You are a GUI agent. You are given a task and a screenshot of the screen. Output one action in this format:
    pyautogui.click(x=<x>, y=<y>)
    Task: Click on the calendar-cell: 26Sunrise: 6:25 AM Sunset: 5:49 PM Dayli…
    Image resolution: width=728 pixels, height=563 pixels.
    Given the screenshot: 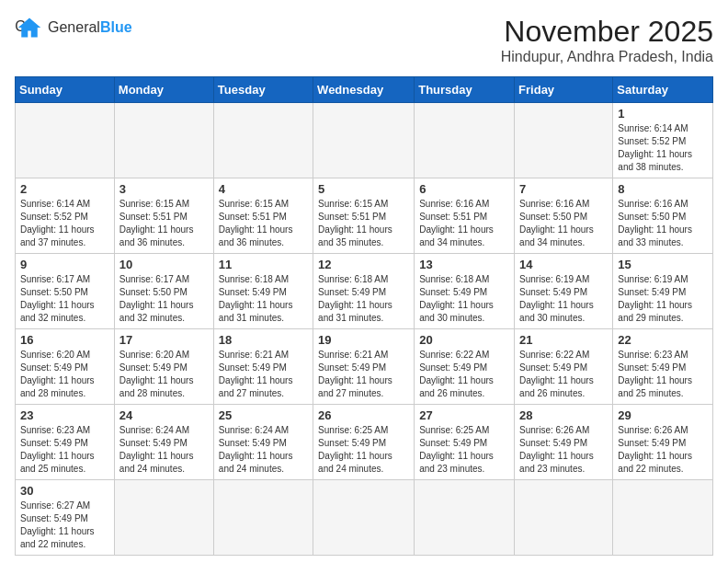 What is the action you would take?
    pyautogui.click(x=364, y=442)
    